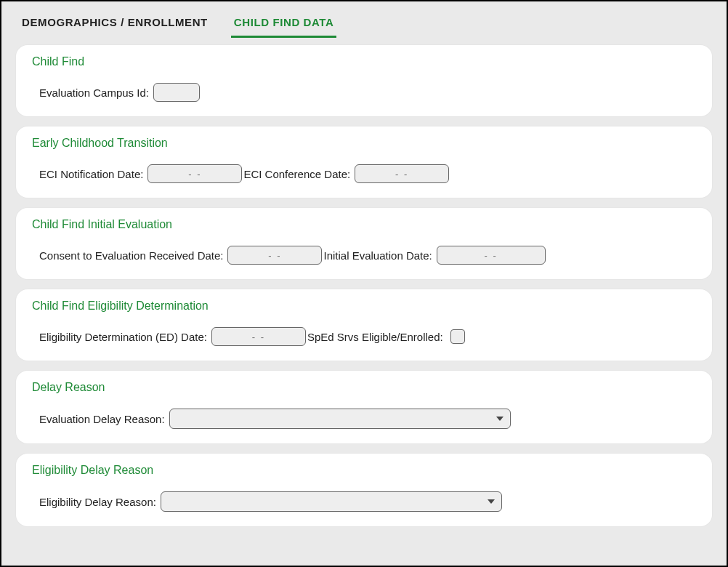 Image resolution: width=728 pixels, height=567 pixels. I want to click on card-eligibility-delay-reason: Eligibility Delay Reason Eligibility Del…, so click(364, 490).